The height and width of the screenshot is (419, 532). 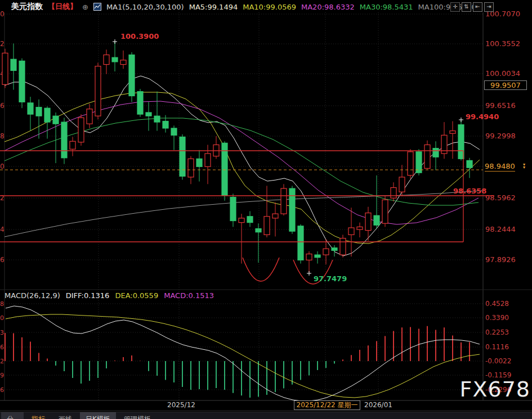 I want to click on macd-axis-tick: 0.1116, so click(x=497, y=347).